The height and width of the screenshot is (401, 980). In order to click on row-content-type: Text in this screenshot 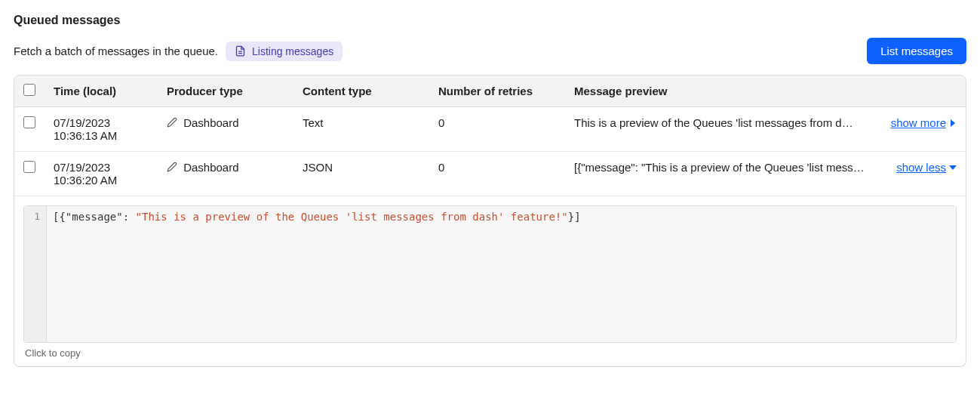, I will do `click(361, 130)`.